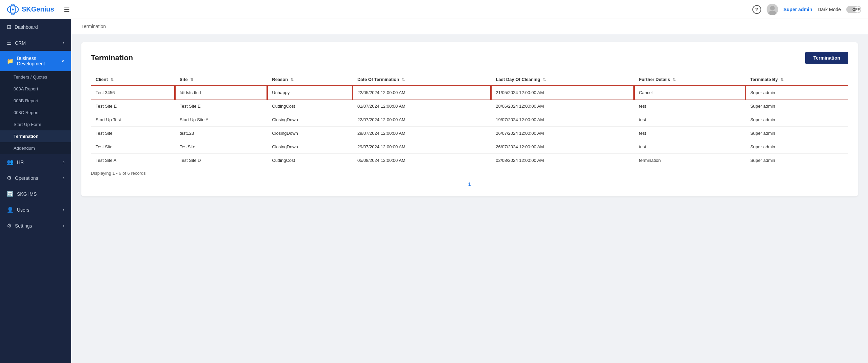  I want to click on logo-text: SKGenius, so click(38, 9).